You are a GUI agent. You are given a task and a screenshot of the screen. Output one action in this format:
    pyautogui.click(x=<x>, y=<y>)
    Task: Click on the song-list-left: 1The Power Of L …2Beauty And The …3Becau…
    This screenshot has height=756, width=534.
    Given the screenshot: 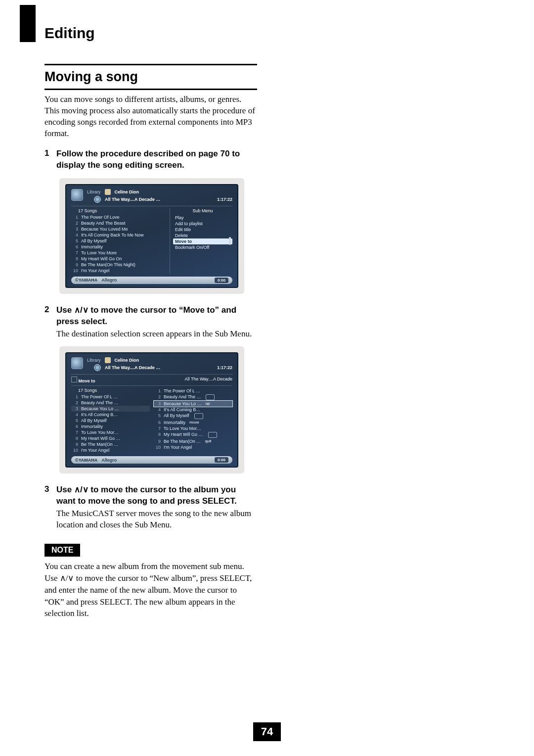 What is the action you would take?
    pyautogui.click(x=111, y=424)
    